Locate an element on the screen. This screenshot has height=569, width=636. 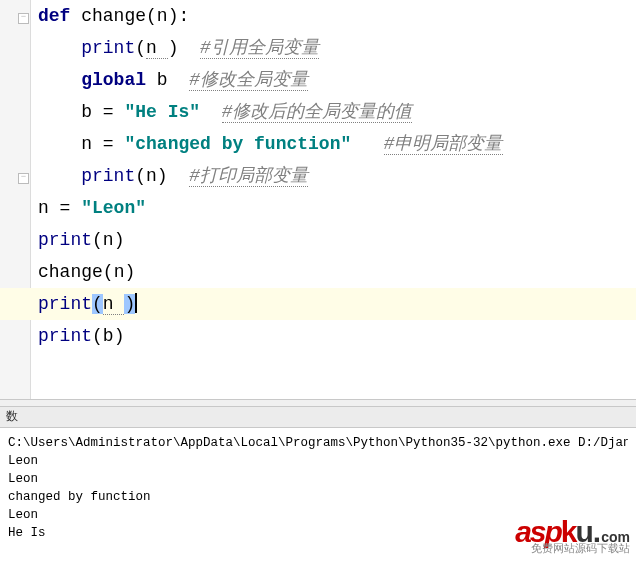
text-caret is located at coordinates (136, 303).